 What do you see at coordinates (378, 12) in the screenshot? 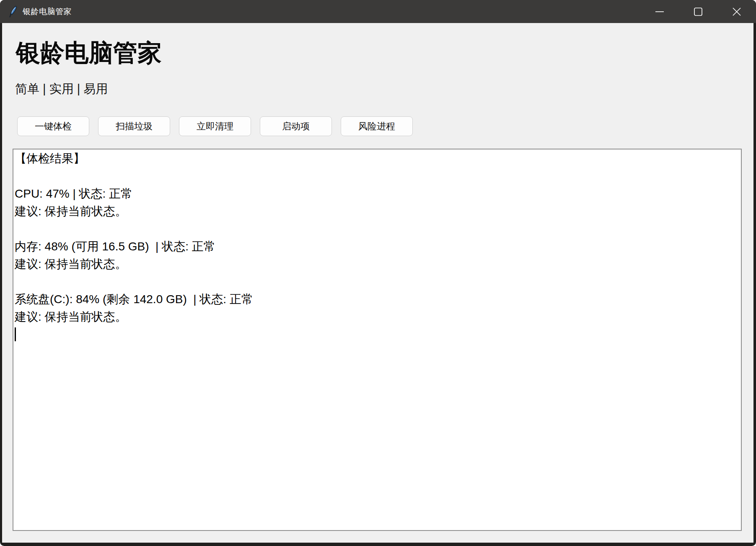
I see `titlebar: 银龄电脑管家` at bounding box center [378, 12].